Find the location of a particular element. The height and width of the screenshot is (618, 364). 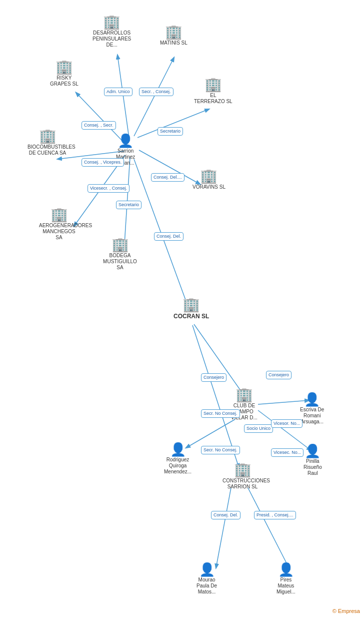

role-presid-consej: Presid. , Consej.... is located at coordinates (275, 515).